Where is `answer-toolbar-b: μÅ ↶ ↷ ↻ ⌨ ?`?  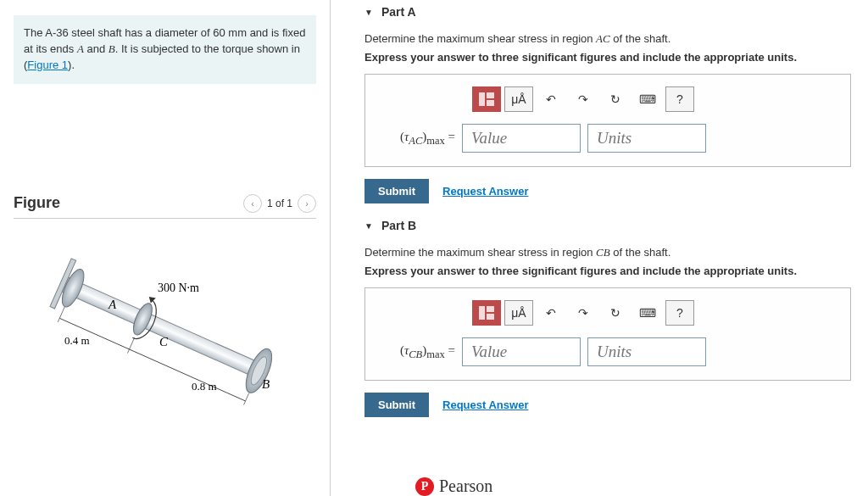 answer-toolbar-b: μÅ ↶ ↷ ↻ ⌨ ? is located at coordinates (654, 313).